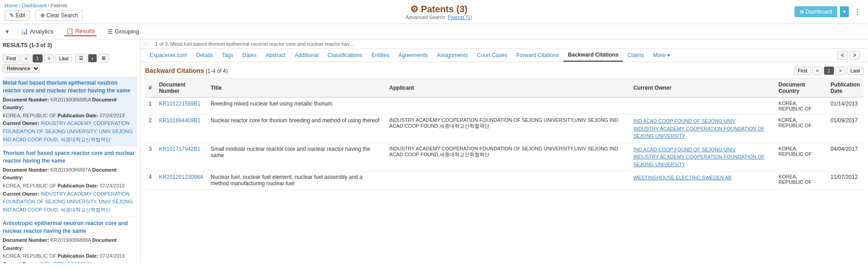 The width and height of the screenshot is (868, 269). Describe the element at coordinates (150, 129) in the screenshot. I see `cell-num: 2` at that location.